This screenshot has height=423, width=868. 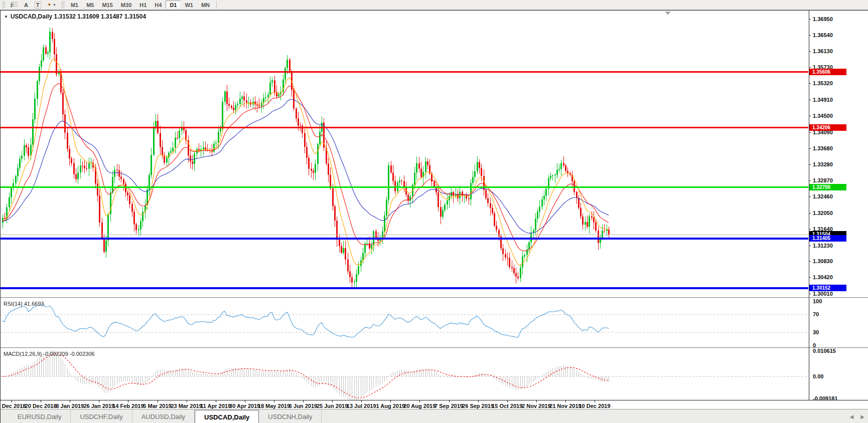 I want to click on hline-mid-support-green, so click(x=404, y=187).